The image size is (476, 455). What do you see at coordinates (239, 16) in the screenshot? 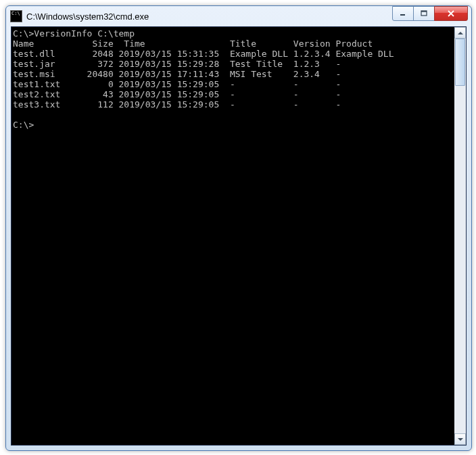
I see `titlebar: C:\Windows\system32\cmd.exe` at bounding box center [239, 16].